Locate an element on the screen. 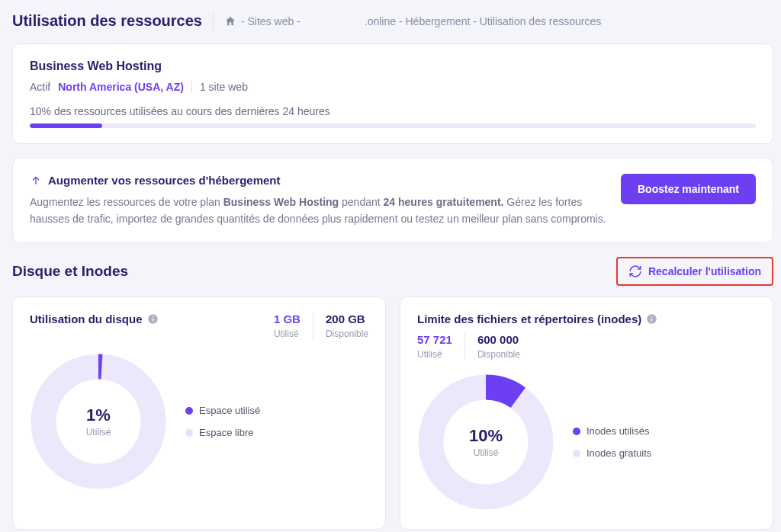 Image resolution: width=781 pixels, height=532 pixels. usage-progress is located at coordinates (393, 126).